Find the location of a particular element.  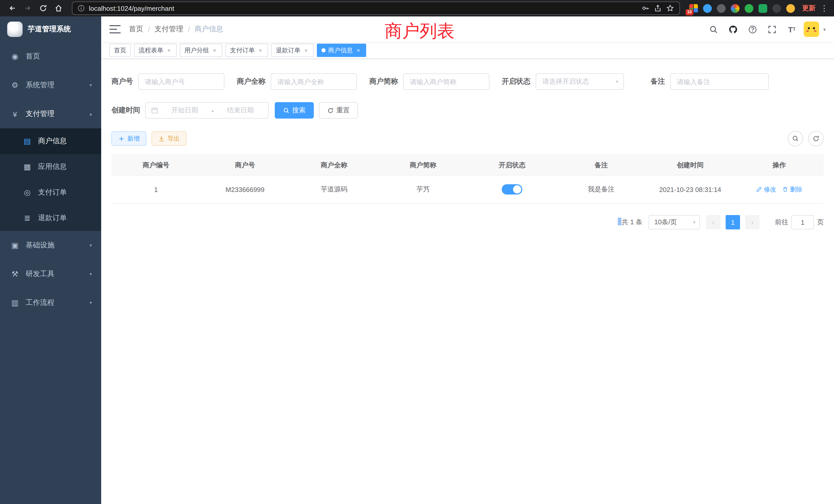

text-selection-artifact is located at coordinates (619, 221).